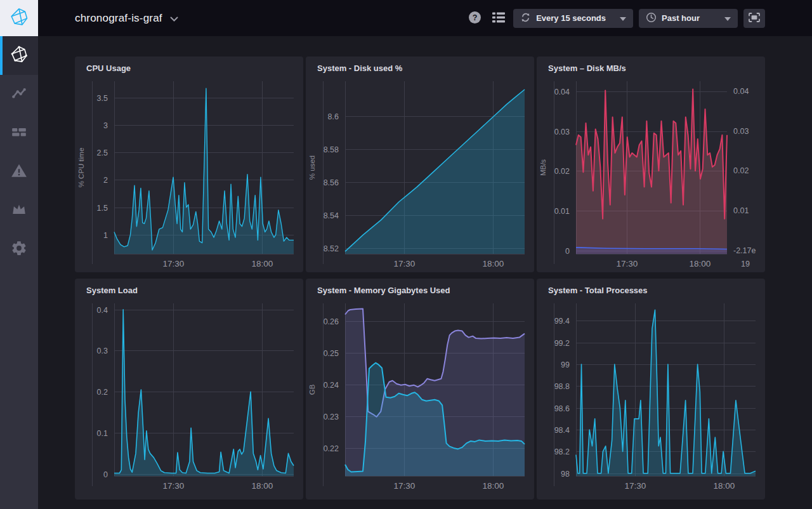  I want to click on svg-text: 19, so click(745, 264).